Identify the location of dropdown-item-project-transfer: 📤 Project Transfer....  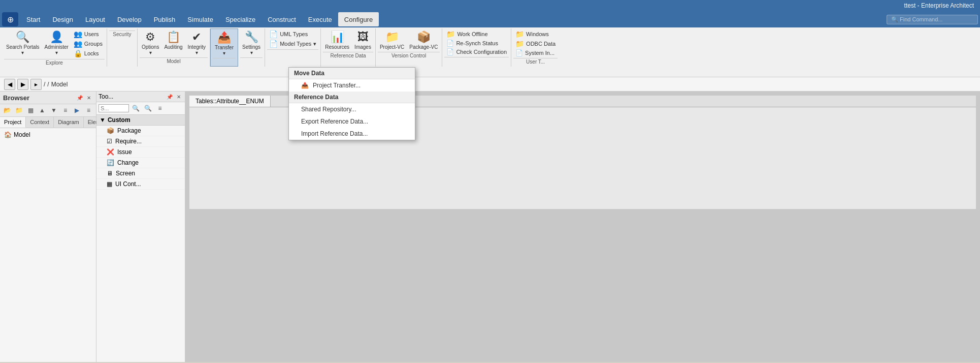
(352, 85).